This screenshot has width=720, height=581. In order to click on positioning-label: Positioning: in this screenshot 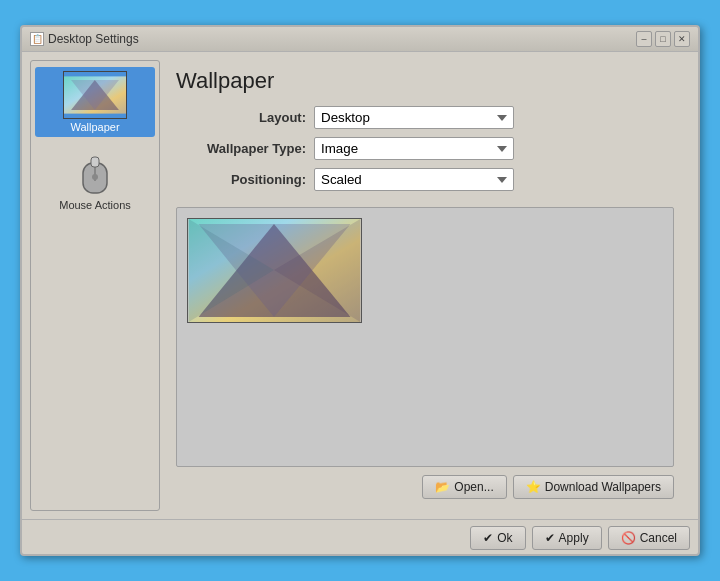, I will do `click(241, 180)`.